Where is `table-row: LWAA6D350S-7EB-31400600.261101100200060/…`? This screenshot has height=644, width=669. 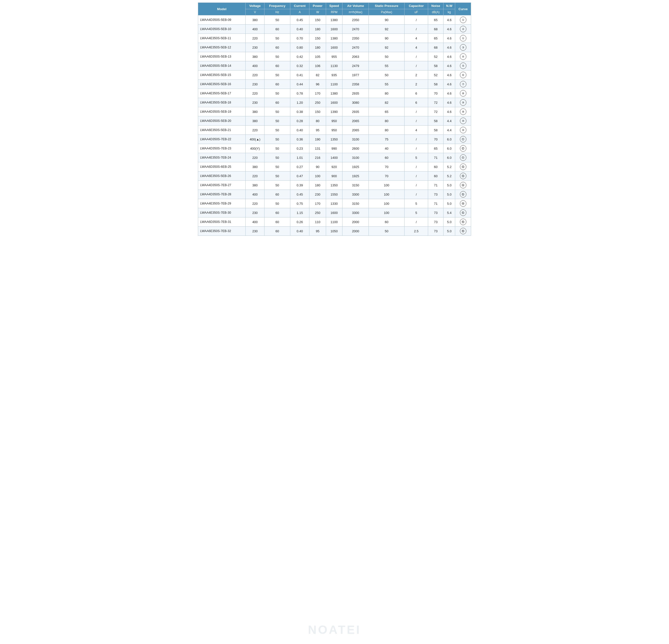
table-row: LWAA6D350S-7EB-31400600.261101100200060/… is located at coordinates (334, 222).